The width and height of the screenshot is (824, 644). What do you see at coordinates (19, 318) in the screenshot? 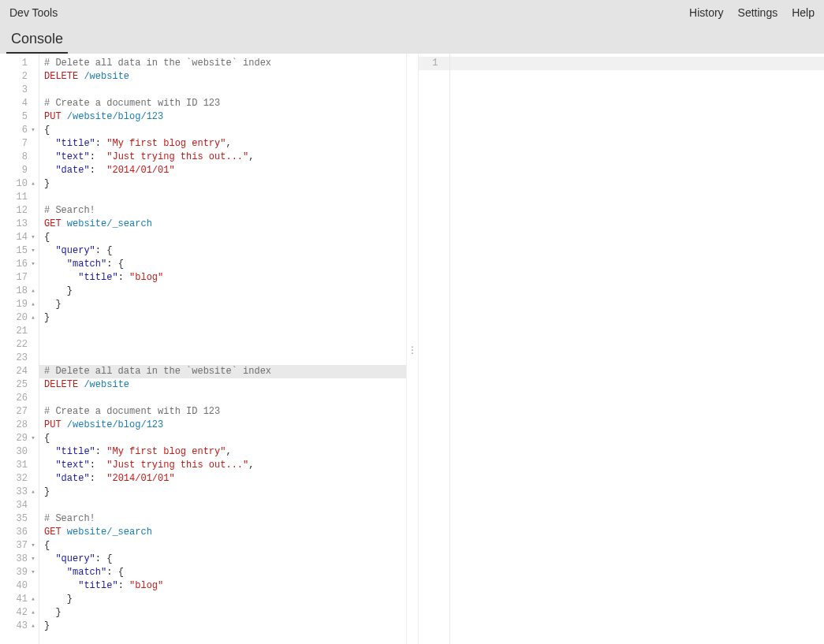
I see `gutter-line: 20▴` at bounding box center [19, 318].